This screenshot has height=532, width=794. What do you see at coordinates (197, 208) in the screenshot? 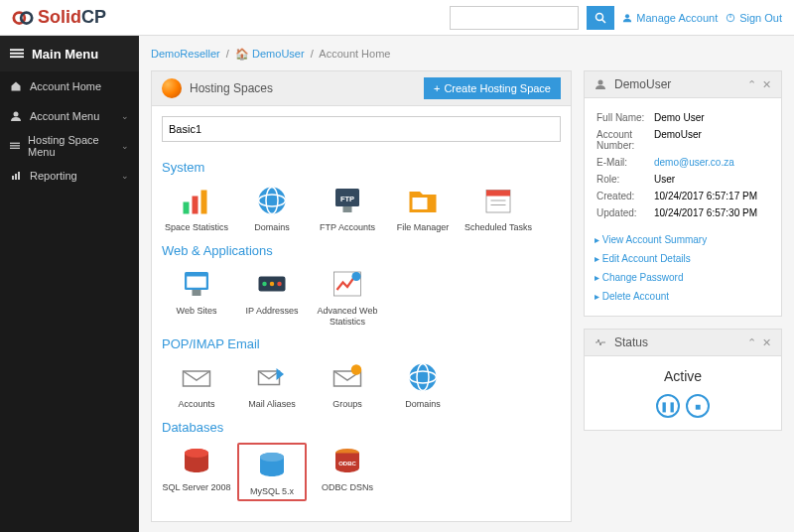
I see `app-space-statistics: Space Statistics` at bounding box center [197, 208].